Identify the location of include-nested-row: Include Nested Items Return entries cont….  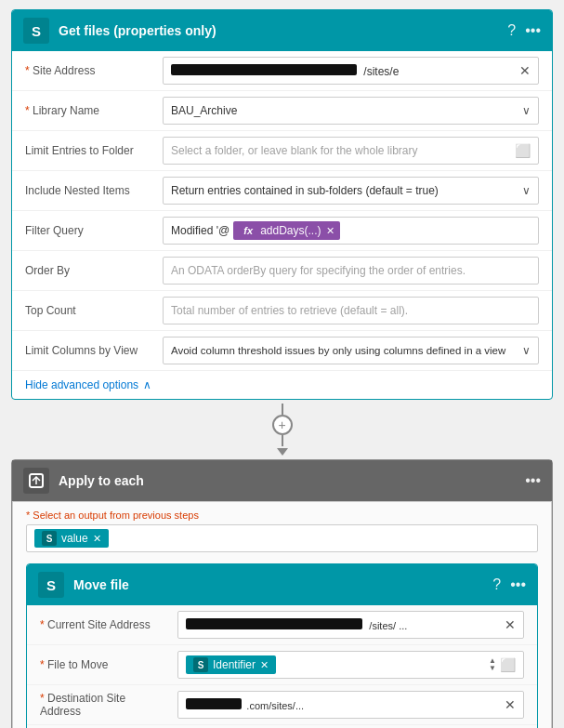
(282, 192).